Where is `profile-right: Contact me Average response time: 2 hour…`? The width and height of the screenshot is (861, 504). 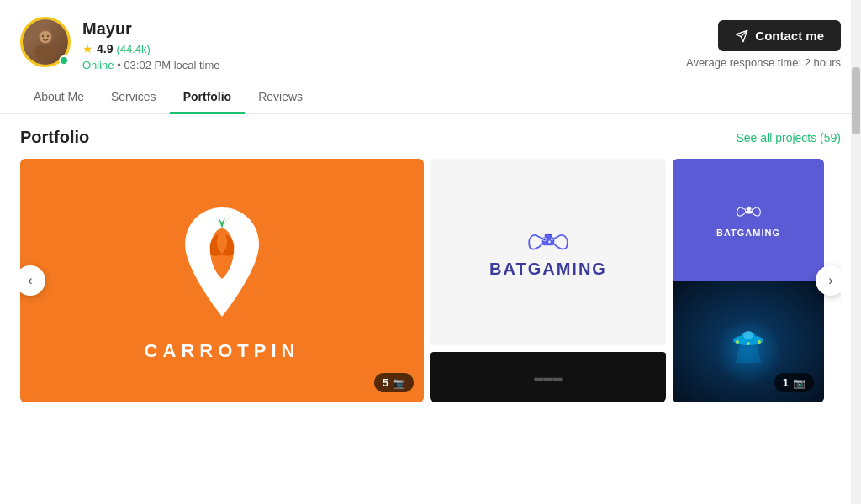
profile-right: Contact me Average response time: 2 hour… is located at coordinates (763, 43).